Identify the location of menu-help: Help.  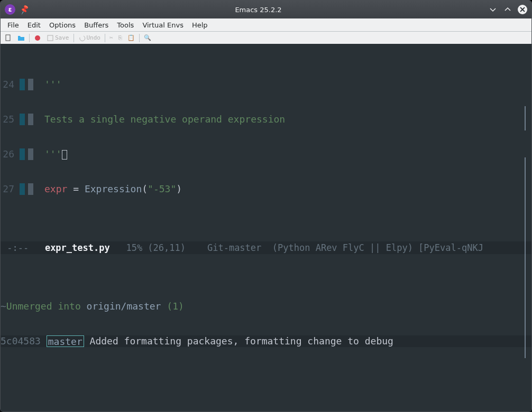
(200, 25).